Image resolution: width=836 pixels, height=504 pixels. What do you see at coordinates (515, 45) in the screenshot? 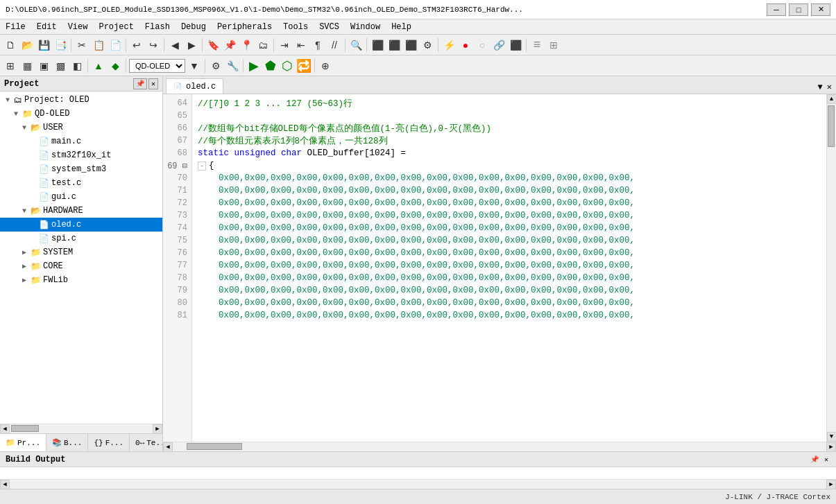
I see `toolbar-dbg5: ⬛` at bounding box center [515, 45].